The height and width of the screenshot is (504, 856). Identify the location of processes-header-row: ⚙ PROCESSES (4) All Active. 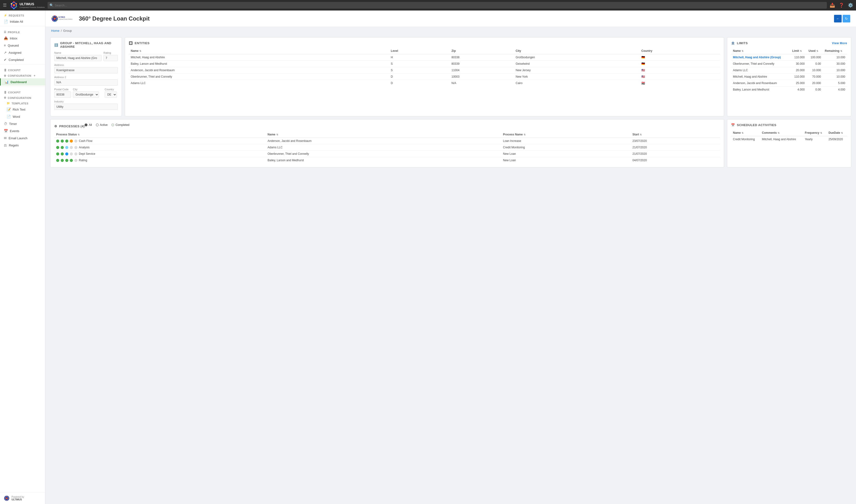
(387, 126).